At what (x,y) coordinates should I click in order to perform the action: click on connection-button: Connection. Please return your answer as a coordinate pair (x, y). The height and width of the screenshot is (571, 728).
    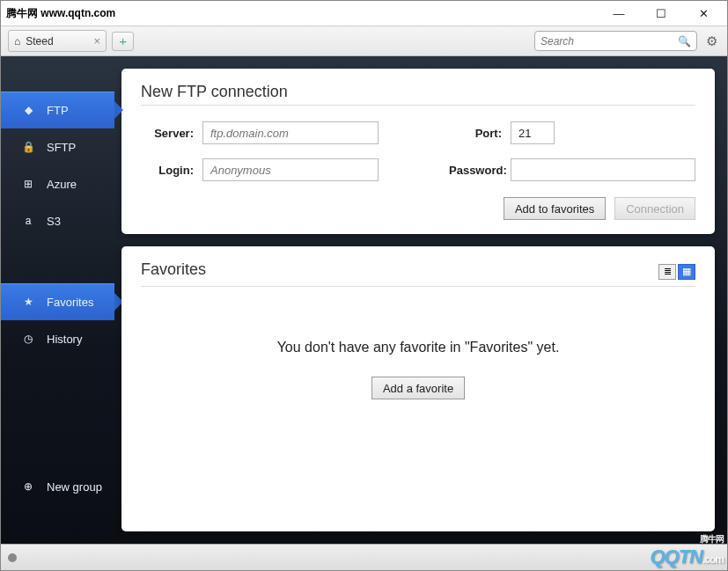
    Looking at the image, I should click on (655, 209).